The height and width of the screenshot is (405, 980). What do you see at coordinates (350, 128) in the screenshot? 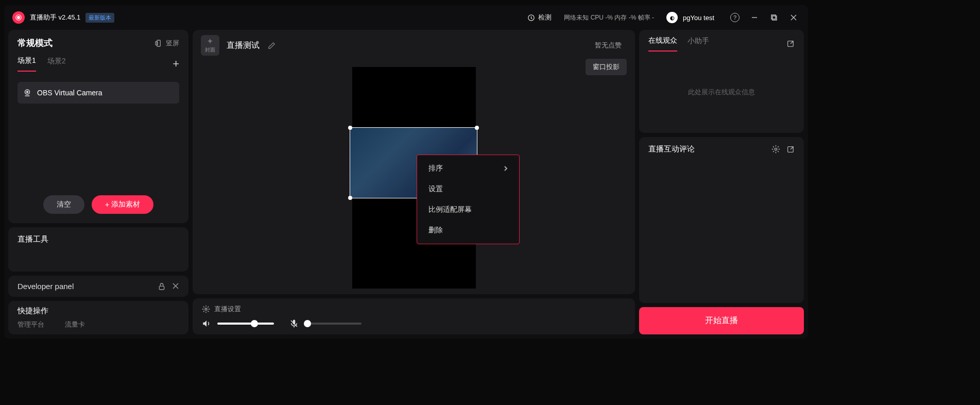
I see `resize-handle-tl` at bounding box center [350, 128].